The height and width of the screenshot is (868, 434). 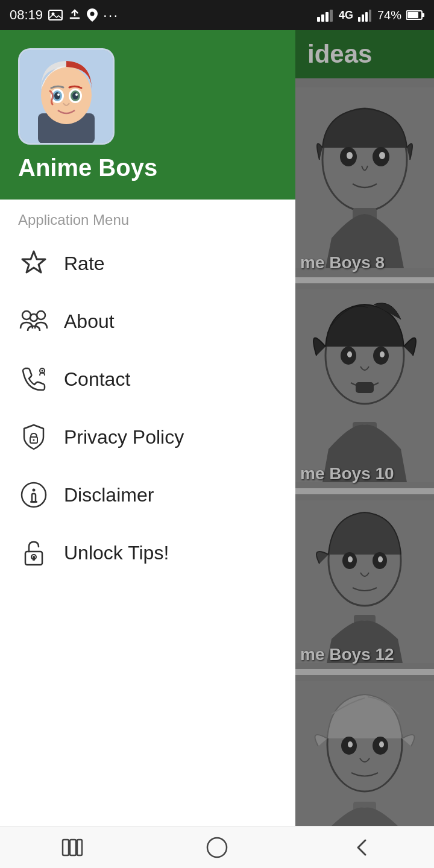 What do you see at coordinates (34, 495) in the screenshot?
I see `disclaimer-icon` at bounding box center [34, 495].